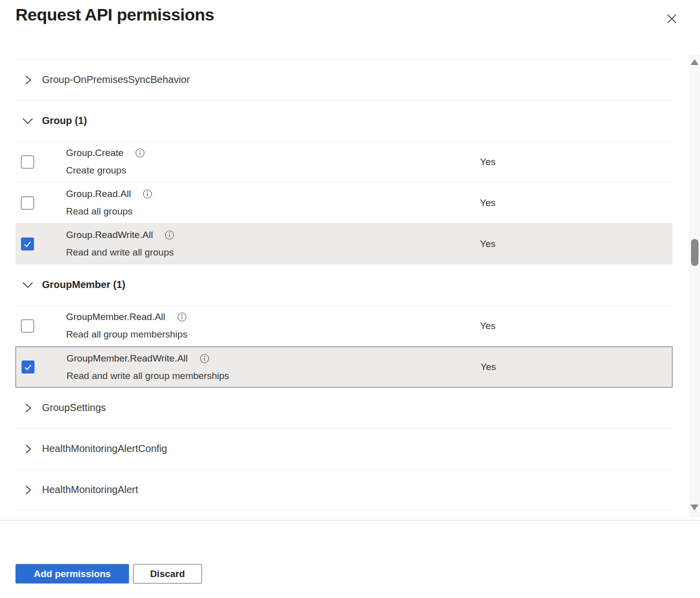 The width and height of the screenshot is (700, 598). I want to click on category-row-group-onpremisessyncbehavior: Group-OnPremisesSyncBehavior, so click(344, 80).